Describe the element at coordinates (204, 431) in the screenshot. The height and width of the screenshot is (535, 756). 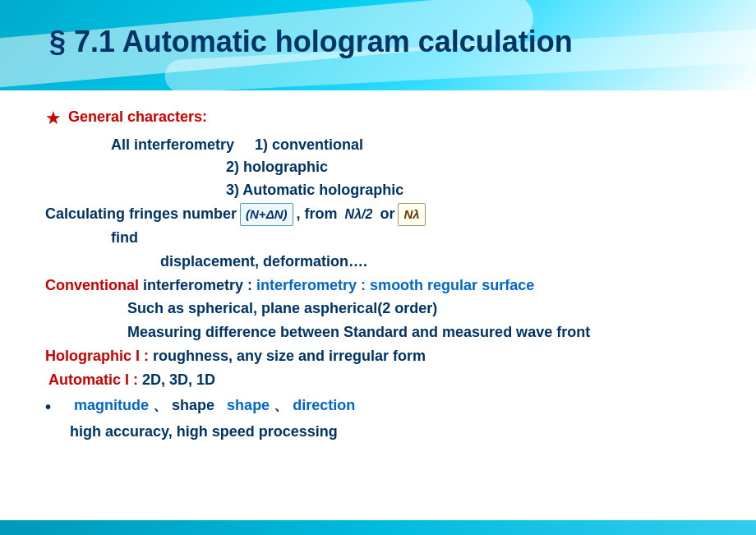
I see `high-accuracy-text: high accuracy, high speed processing` at that location.